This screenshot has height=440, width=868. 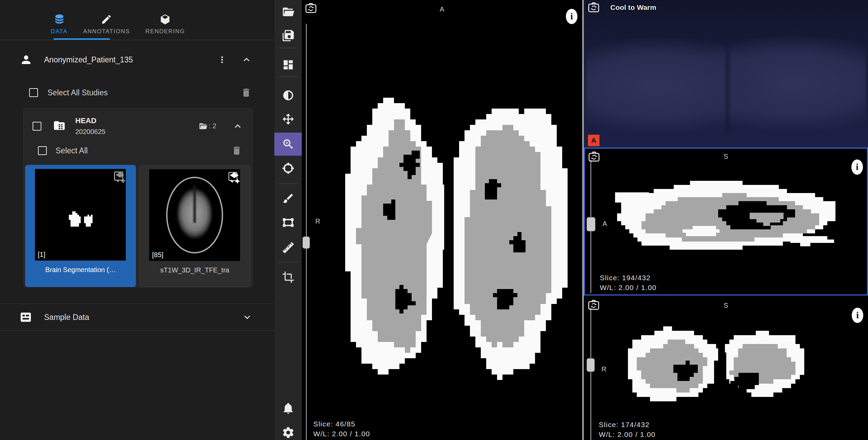 What do you see at coordinates (288, 248) in the screenshot?
I see `ruler-icon` at bounding box center [288, 248].